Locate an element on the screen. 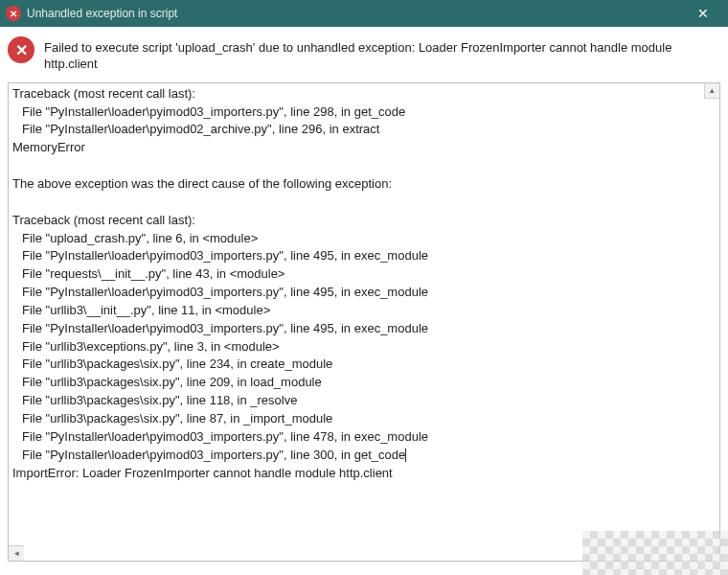 Image resolution: width=728 pixels, height=575 pixels. close-button: ✕ is located at coordinates (703, 13).